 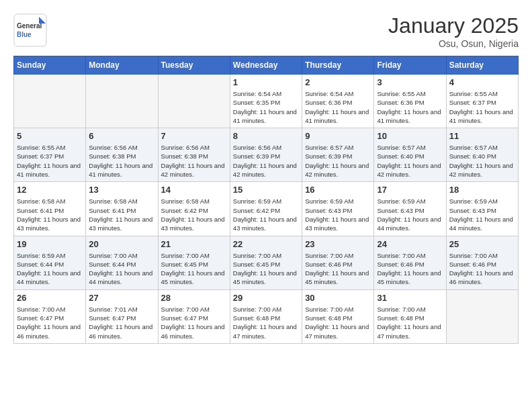 I want to click on day-info: Sunrise: 6:54 AM Sunset: 6:36 PM Dayligh…, so click(x=338, y=107).